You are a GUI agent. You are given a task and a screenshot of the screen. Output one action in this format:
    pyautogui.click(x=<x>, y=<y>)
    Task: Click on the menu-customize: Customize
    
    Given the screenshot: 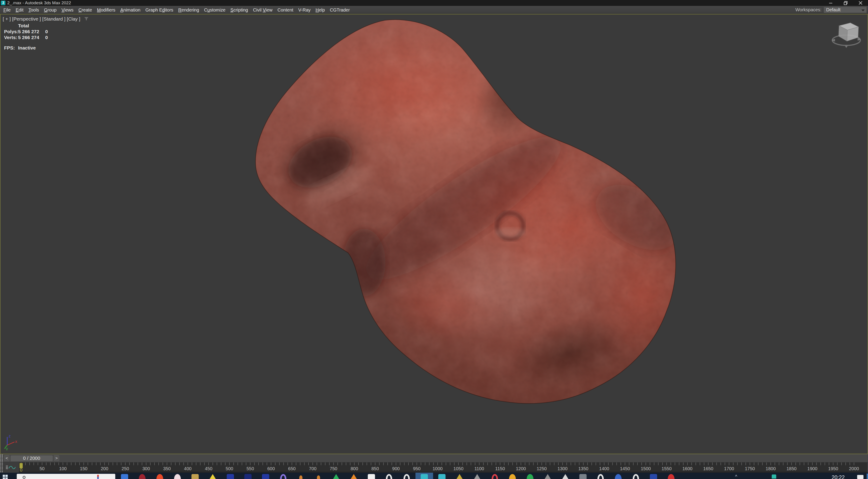 What is the action you would take?
    pyautogui.click(x=215, y=10)
    